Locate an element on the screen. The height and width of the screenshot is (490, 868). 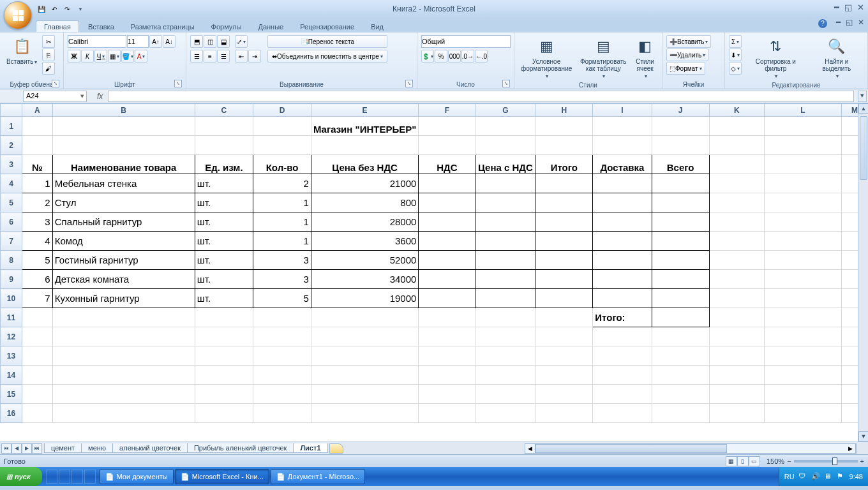
page-break-view-icon: ▭ is located at coordinates (754, 461).